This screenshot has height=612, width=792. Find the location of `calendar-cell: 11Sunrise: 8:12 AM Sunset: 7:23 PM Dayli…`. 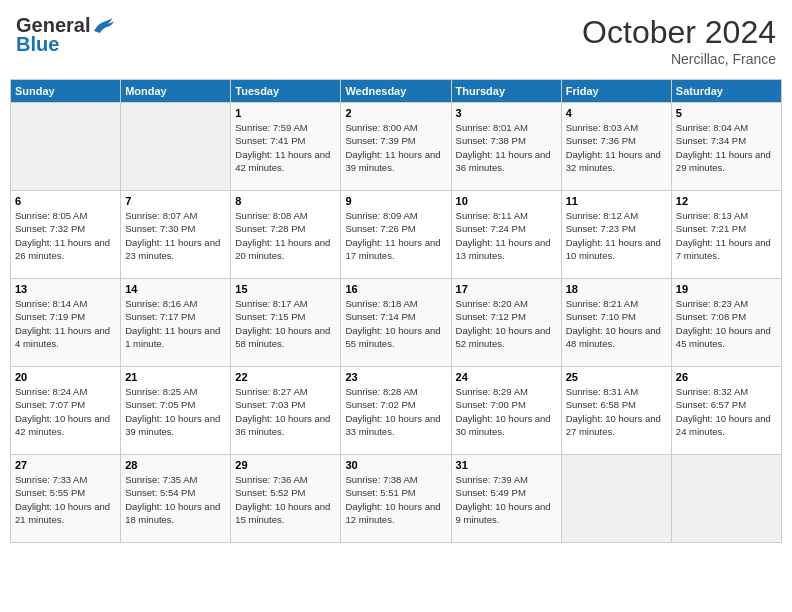

calendar-cell: 11Sunrise: 8:12 AM Sunset: 7:23 PM Dayli… is located at coordinates (616, 235).